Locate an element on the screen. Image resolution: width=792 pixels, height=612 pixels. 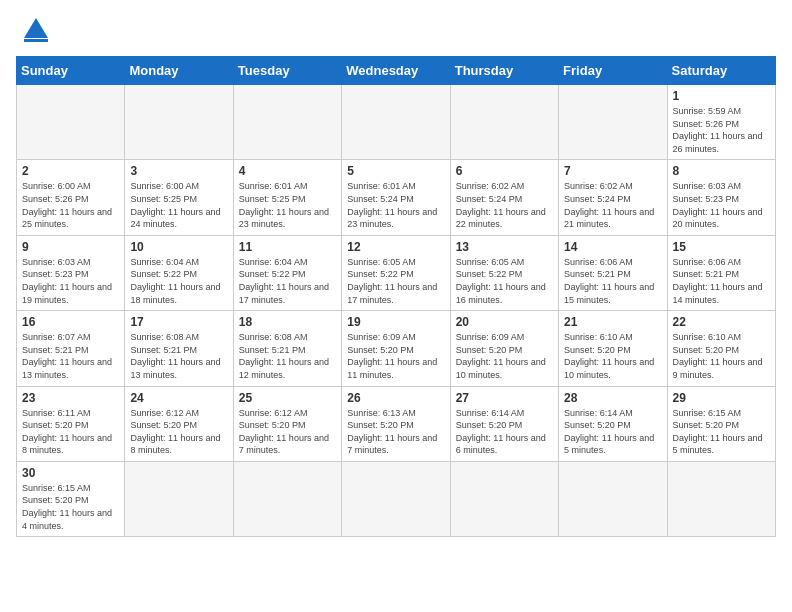
day-cell: 5Sunrise: 6:01 AM Sunset: 5:24 PM Daylig… is located at coordinates (396, 198).